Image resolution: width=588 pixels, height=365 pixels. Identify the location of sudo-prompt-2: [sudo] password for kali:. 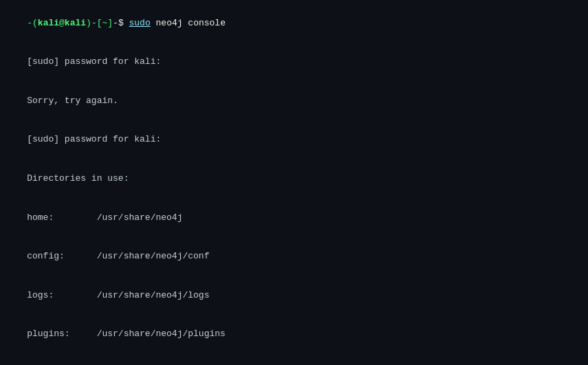
(294, 140).